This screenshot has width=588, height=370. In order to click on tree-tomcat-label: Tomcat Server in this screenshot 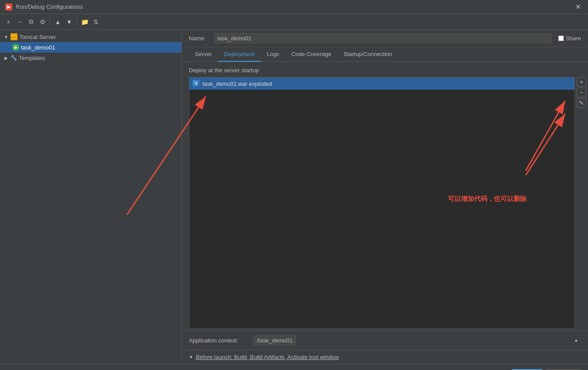, I will do `click(38, 37)`.